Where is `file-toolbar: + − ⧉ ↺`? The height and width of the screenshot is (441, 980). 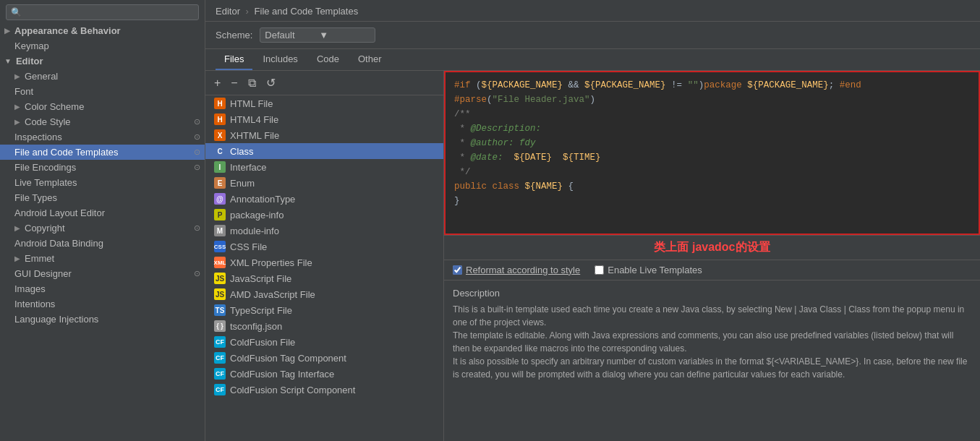
file-toolbar: + − ⧉ ↺ is located at coordinates (324, 83).